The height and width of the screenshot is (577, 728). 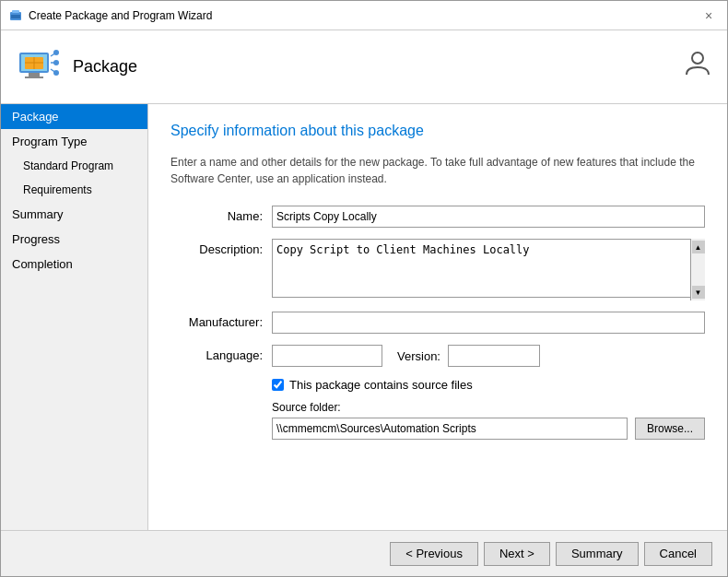 I want to click on version-label: Version:, so click(x=418, y=356).